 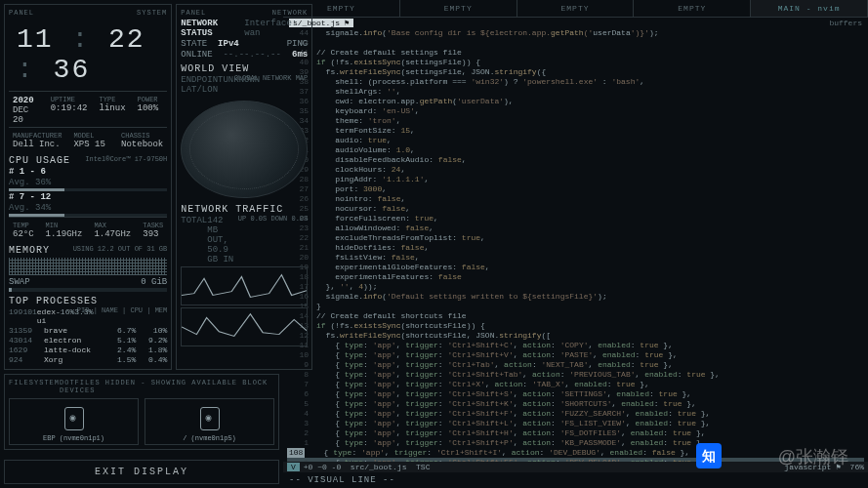 What do you see at coordinates (576, 141) in the screenshot?
I see `code-line: 32 audio: true,` at bounding box center [576, 141].